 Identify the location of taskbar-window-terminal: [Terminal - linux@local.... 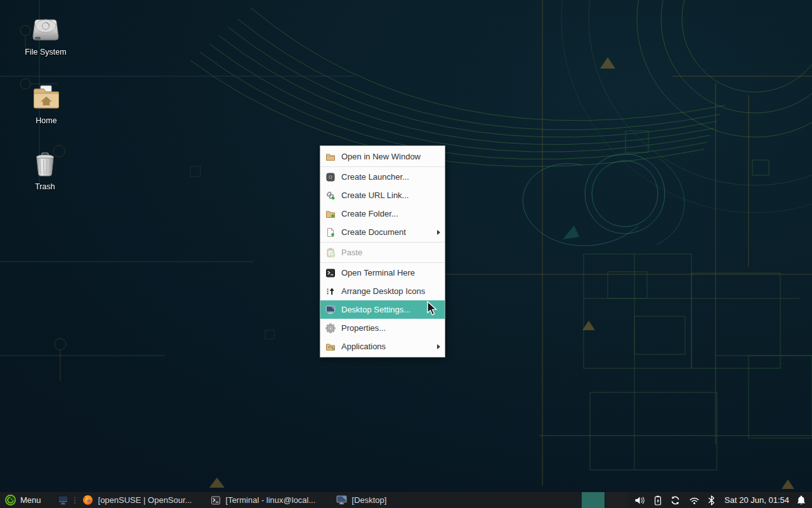
(269, 500).